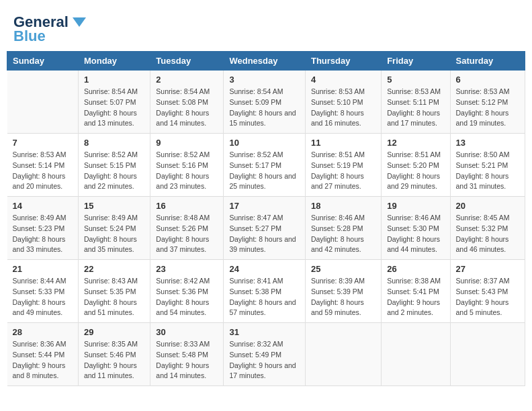 The width and height of the screenshot is (532, 411). I want to click on calendar-week-row: 21Sunrise: 8:44 AMSunset: 5:33 PMDayligh…, so click(266, 291).